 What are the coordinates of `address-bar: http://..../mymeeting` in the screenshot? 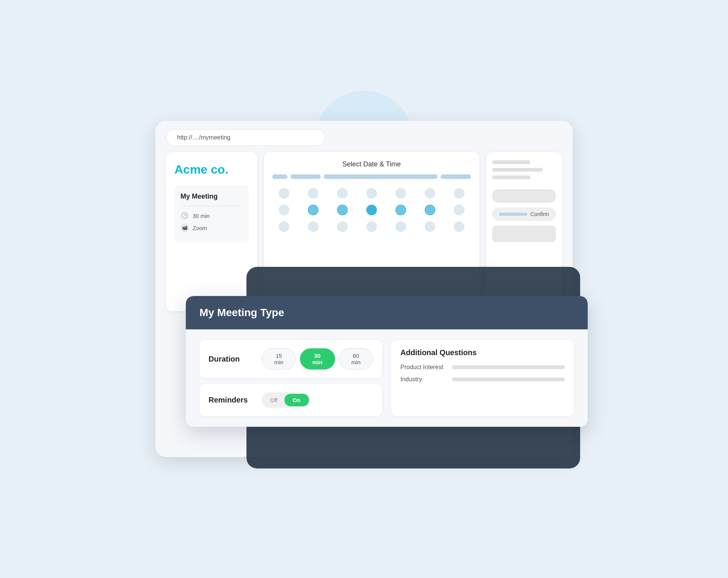 It's located at (246, 138).